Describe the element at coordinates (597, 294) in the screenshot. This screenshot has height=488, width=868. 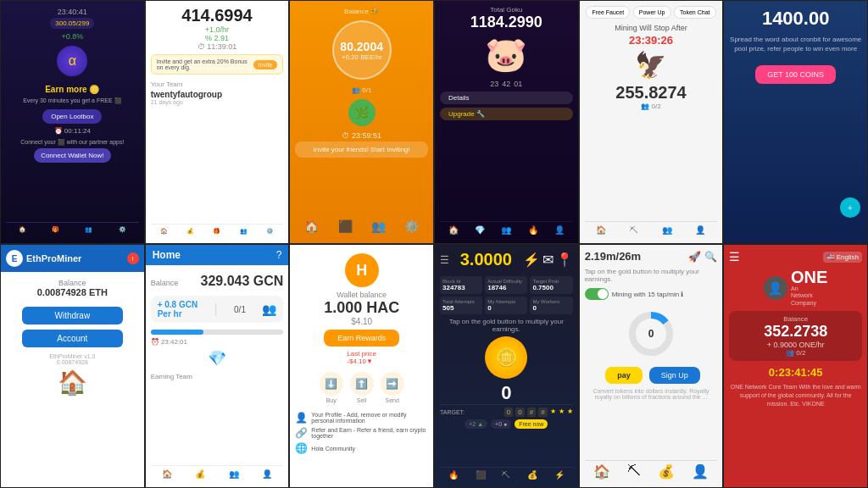
I see `mining-toggle` at that location.